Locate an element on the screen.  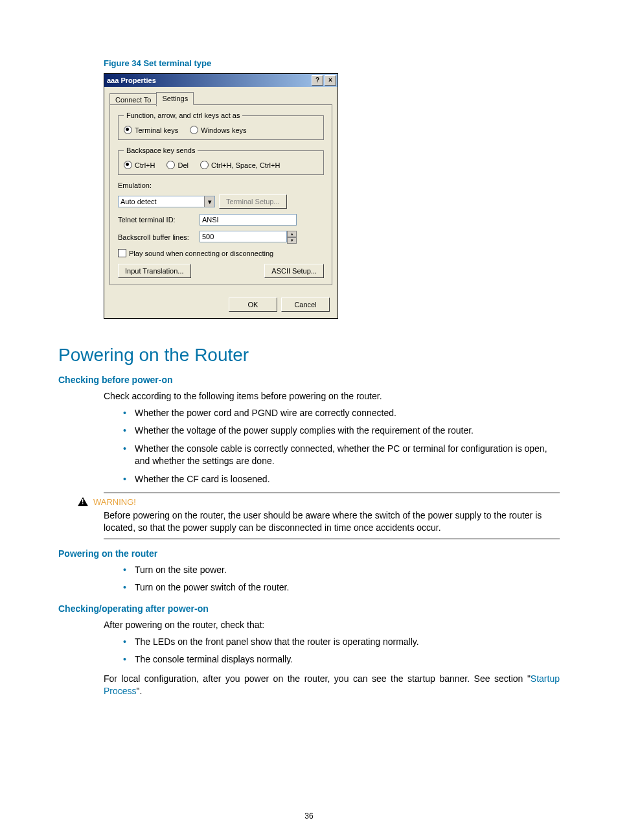
list-item: The console terminal displays normally. is located at coordinates (341, 660).